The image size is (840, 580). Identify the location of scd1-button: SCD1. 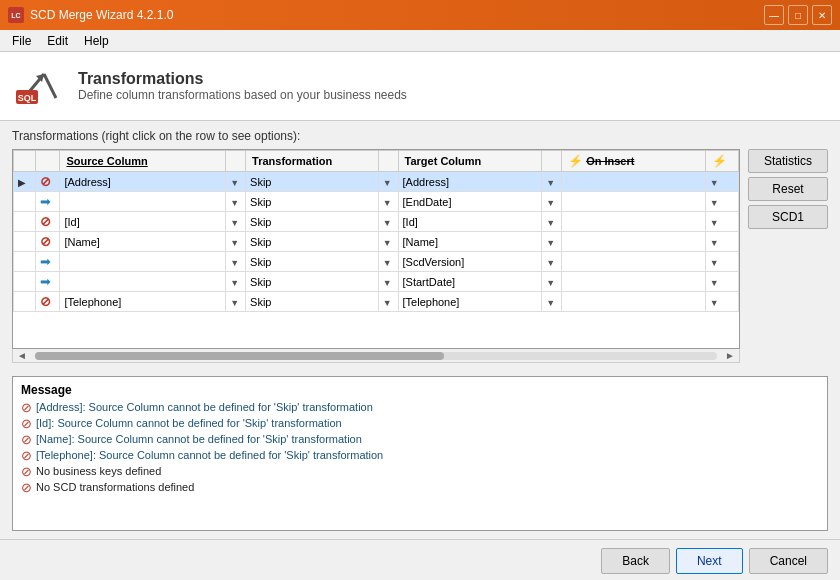
(788, 217).